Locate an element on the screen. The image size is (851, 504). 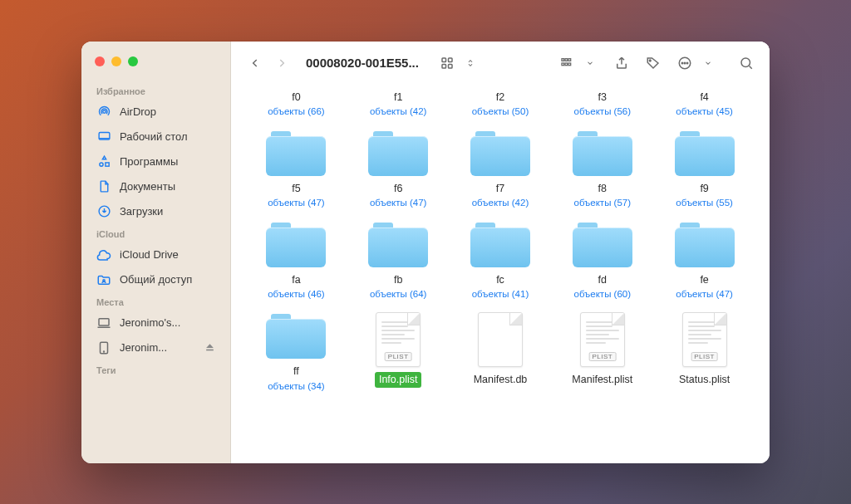
window-controls is located at coordinates (156, 67).